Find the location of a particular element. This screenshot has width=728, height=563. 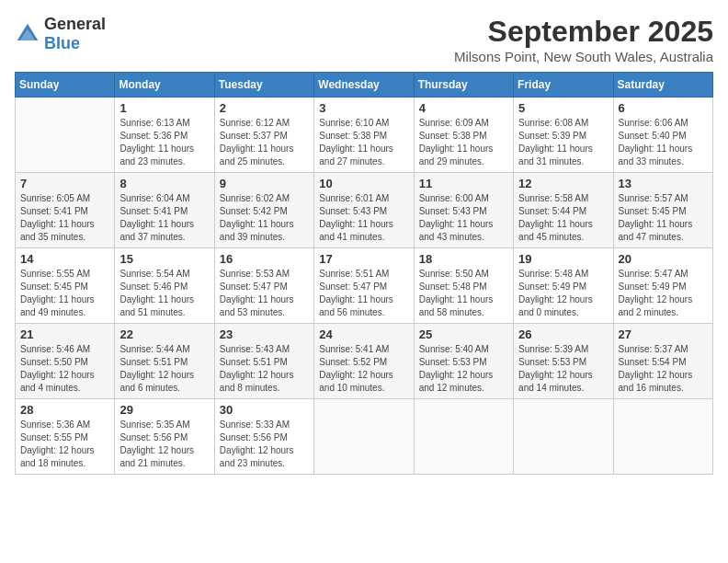

calendar-cell: 5 Sunrise: 6:08 AM Sunset: 5:39 PM Dayli… is located at coordinates (563, 135).